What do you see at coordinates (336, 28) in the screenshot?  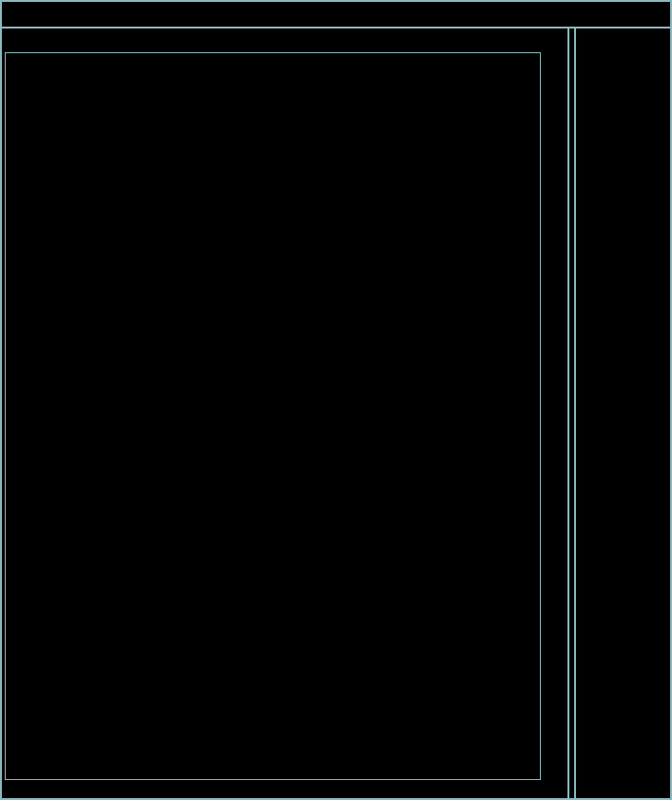 I see `titlebar-separator` at bounding box center [336, 28].